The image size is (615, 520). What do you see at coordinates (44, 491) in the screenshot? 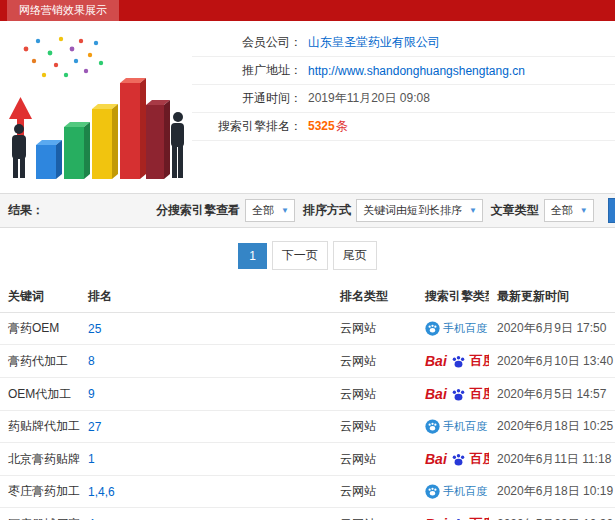
I see `keyword-text: 枣庄膏药加工` at bounding box center [44, 491].